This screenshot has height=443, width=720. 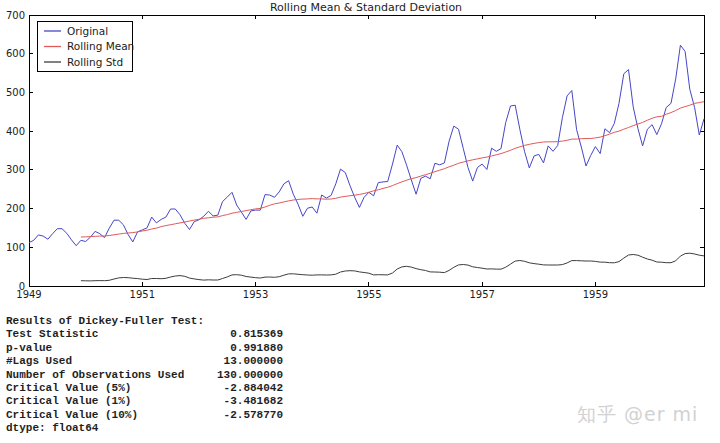 What do you see at coordinates (100, 46) in the screenshot?
I see `legend-label-rolling-mean: Rolling Mean` at bounding box center [100, 46].